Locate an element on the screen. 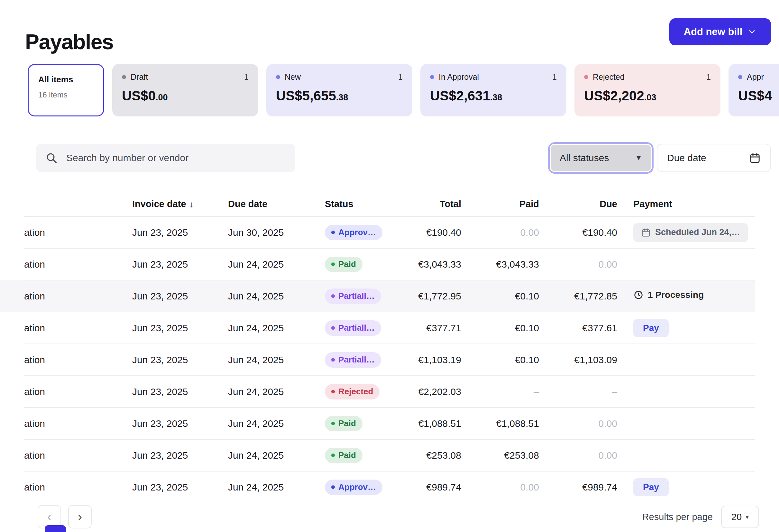 The width and height of the screenshot is (779, 532). summary-cards: All items 16 items Draft 1 US$0.00 New 1… is located at coordinates (404, 90).